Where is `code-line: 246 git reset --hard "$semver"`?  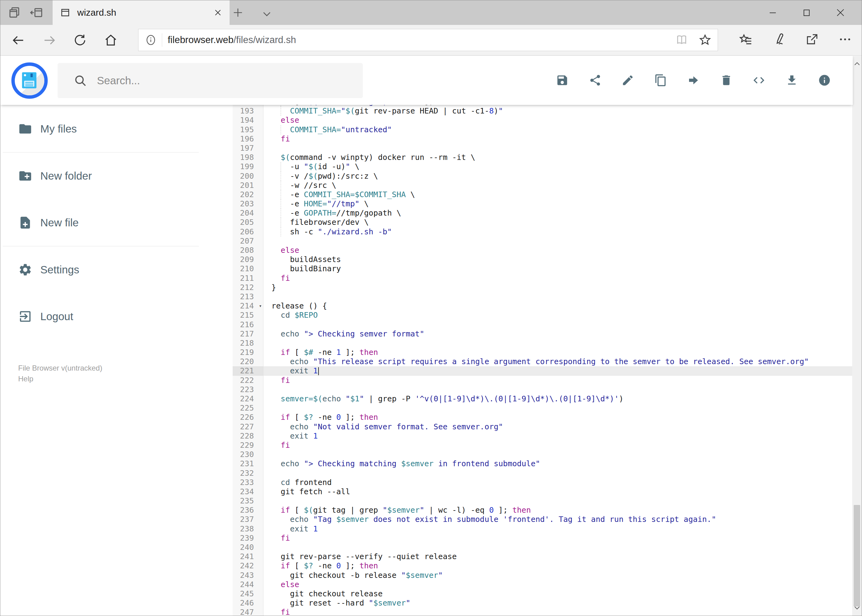 code-line: 246 git reset --hard "$semver" is located at coordinates (542, 603).